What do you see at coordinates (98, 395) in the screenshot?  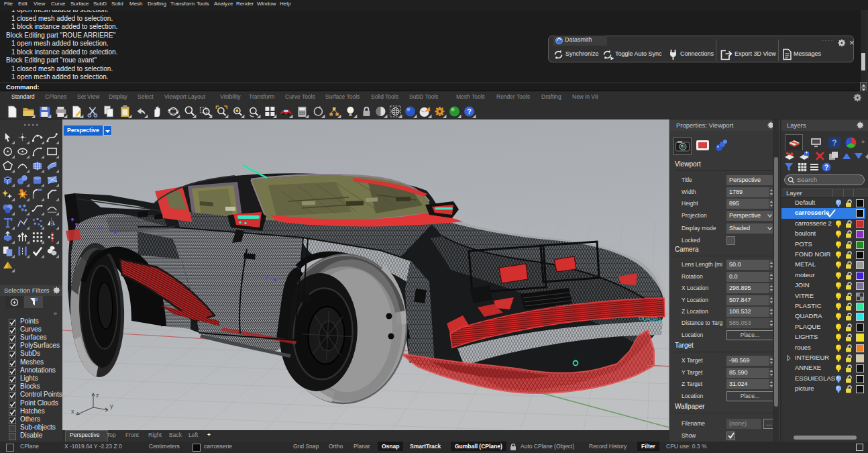 I see `svg-text: z` at bounding box center [98, 395].